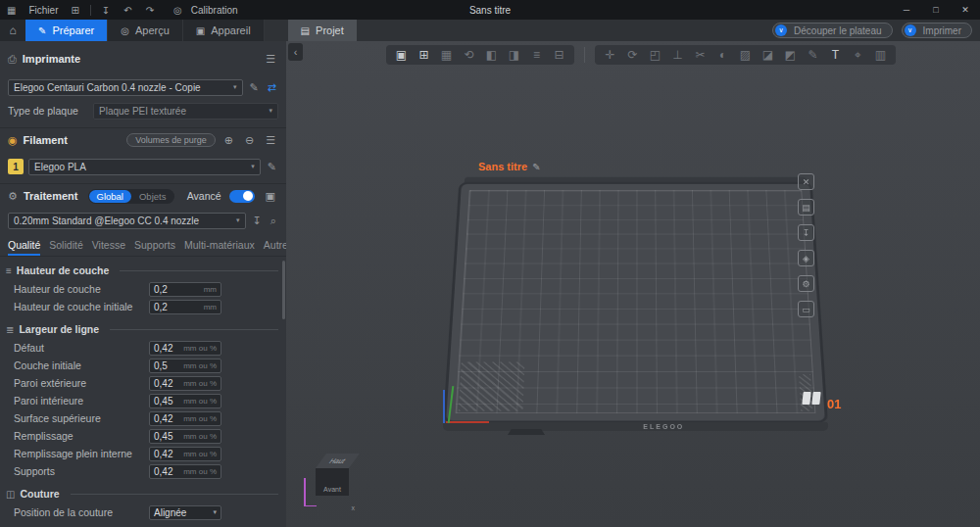 The image size is (980, 527). What do you see at coordinates (937, 30) in the screenshot?
I see `print-button: ∨ Imprimer` at bounding box center [937, 30].